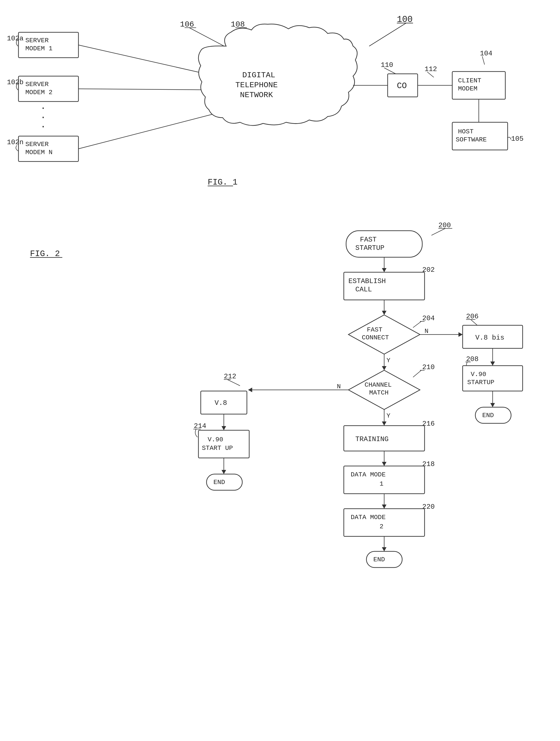 This screenshot has width=560, height=741. What do you see at coordinates (444, 225) in the screenshot?
I see `label-200: 200` at bounding box center [444, 225].